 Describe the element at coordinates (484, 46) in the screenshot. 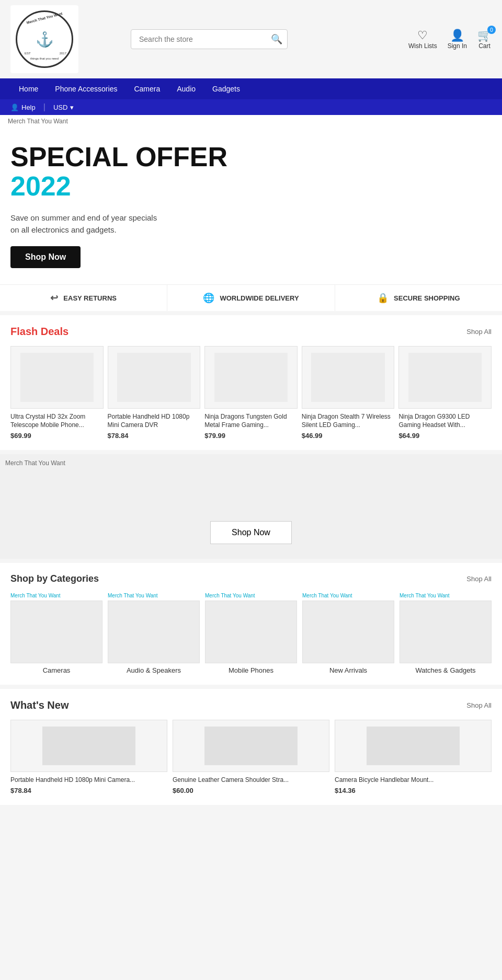

I see `cart-label: Cart` at that location.